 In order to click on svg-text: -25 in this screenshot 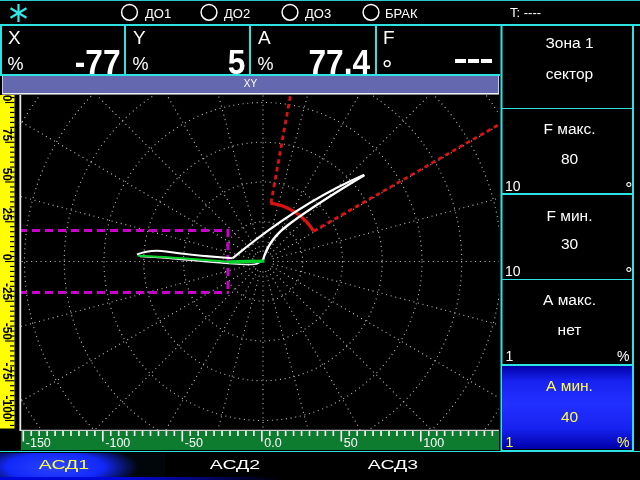, I will do `click(7, 292)`.